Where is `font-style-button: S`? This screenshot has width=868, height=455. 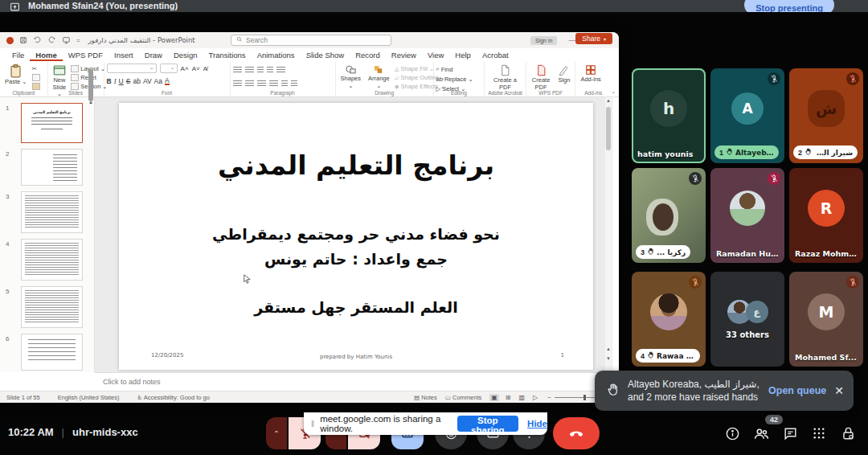
font-style-button: S is located at coordinates (129, 81).